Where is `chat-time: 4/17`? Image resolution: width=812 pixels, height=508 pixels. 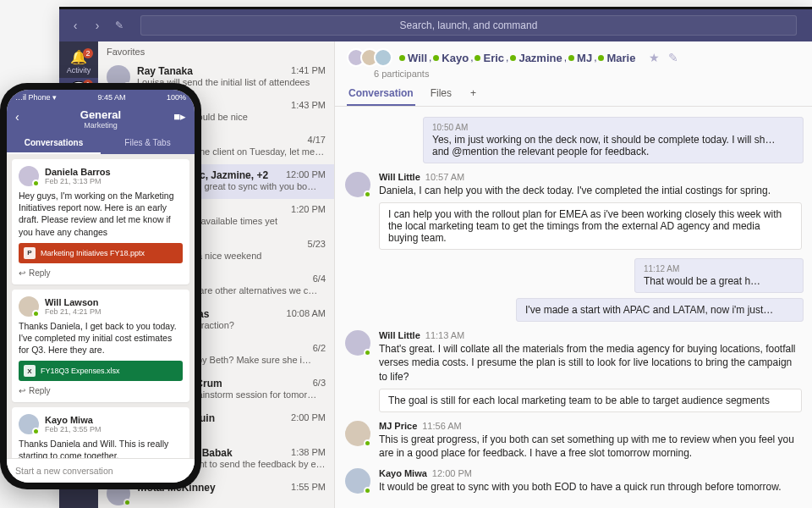 chat-time: 4/17 is located at coordinates (316, 141).